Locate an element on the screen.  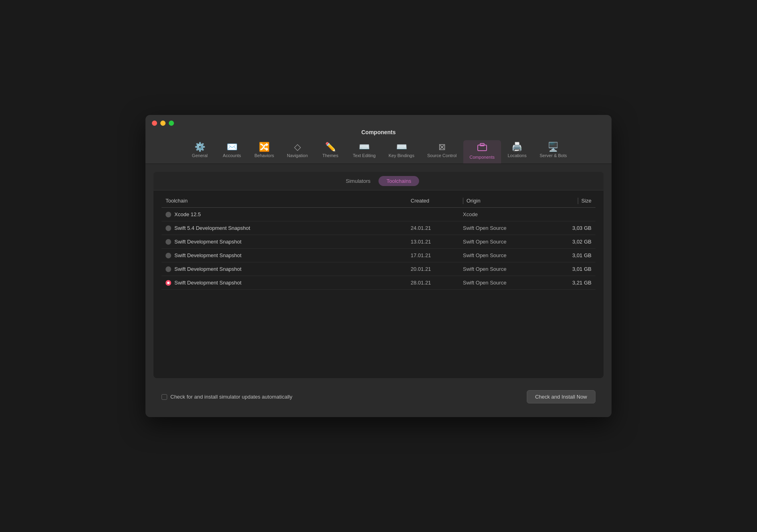
navigation-icon: ◇ is located at coordinates (297, 147).